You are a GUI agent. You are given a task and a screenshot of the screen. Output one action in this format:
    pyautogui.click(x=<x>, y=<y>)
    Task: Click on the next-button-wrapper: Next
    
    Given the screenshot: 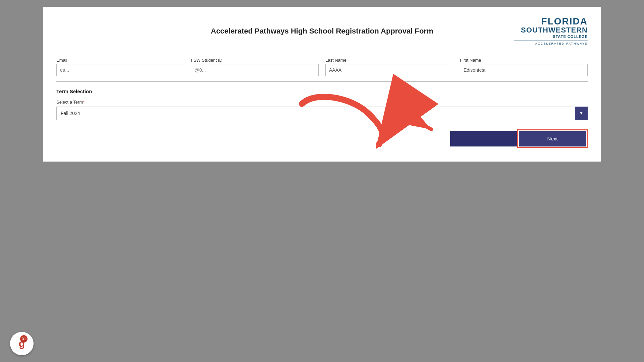 What is the action you would take?
    pyautogui.click(x=552, y=139)
    